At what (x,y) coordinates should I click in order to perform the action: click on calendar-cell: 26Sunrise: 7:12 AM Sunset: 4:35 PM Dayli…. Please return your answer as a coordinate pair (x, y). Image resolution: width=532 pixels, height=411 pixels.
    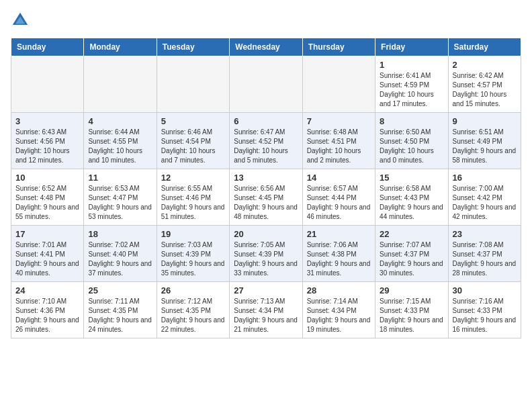
    Looking at the image, I should click on (193, 310).